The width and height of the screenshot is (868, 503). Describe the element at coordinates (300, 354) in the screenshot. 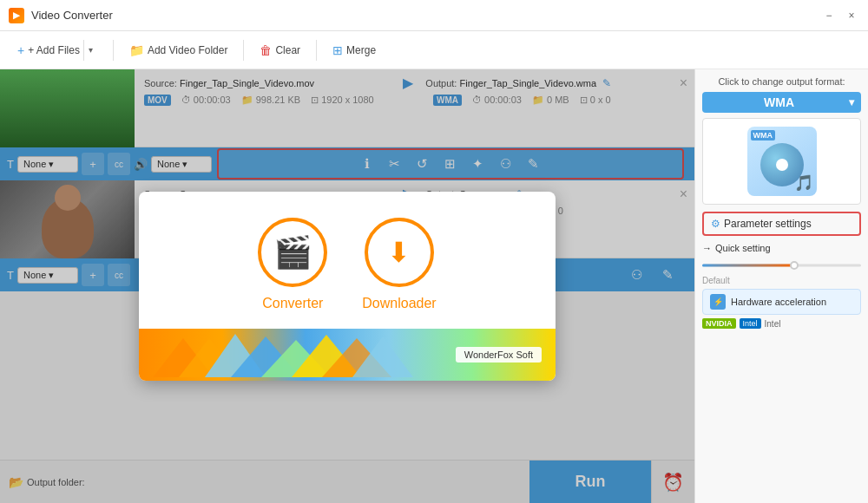

I see `triangles-svg` at that location.